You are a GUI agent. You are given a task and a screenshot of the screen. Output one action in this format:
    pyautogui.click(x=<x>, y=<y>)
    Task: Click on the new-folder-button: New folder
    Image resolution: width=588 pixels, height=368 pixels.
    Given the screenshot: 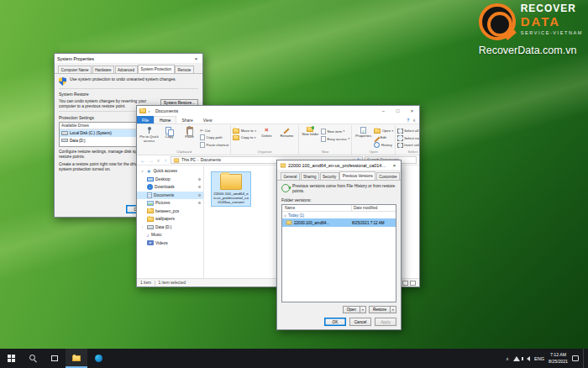 What is the action you would take?
    pyautogui.click(x=311, y=131)
    